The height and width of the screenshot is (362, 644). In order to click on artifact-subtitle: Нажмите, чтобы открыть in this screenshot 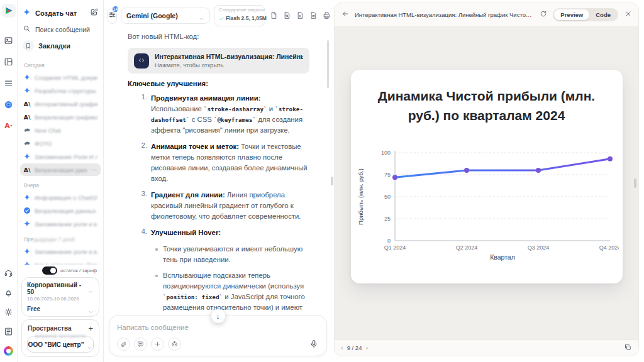, I will do `click(229, 65)`.